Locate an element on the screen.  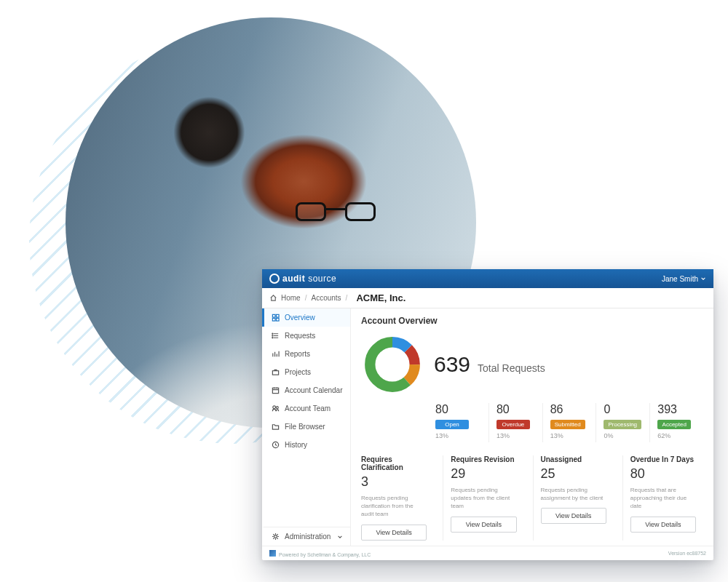
sidebar-item-label: Overview is located at coordinates (300, 317).